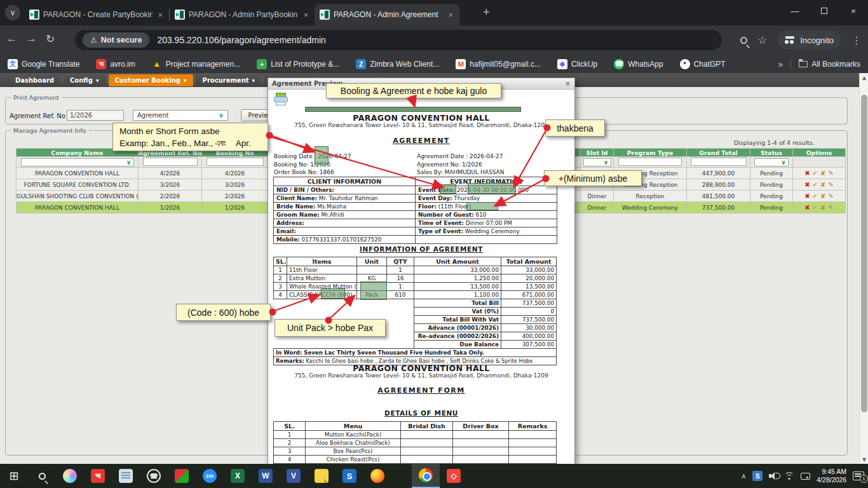 The height and width of the screenshot is (488, 868). Describe the element at coordinates (151, 80) in the screenshot. I see `nav-customer-booking: Customer Booking▼` at that location.